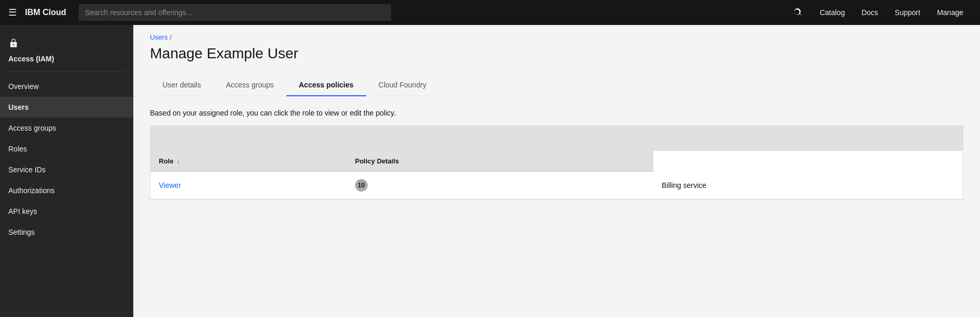 The image size is (980, 317). I want to click on td-badge: 10, so click(500, 185).